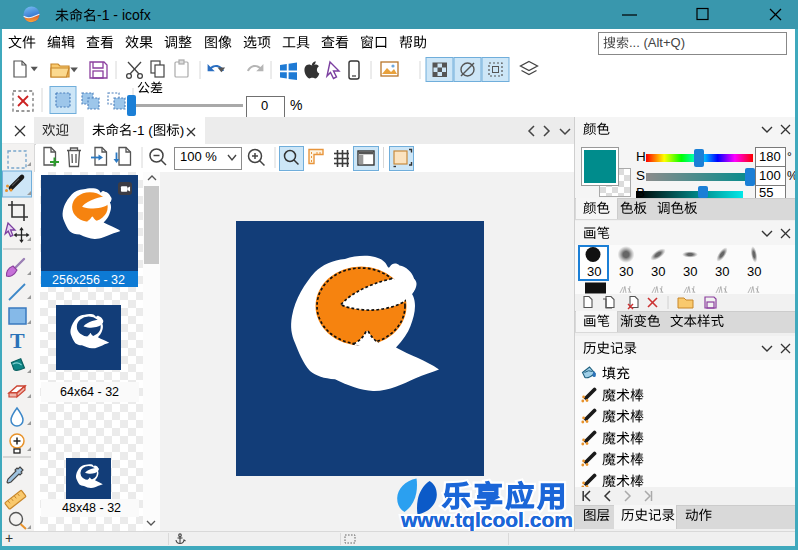 This screenshot has width=798, height=550. I want to click on svg-text: 256x256 - 32, so click(88, 280).